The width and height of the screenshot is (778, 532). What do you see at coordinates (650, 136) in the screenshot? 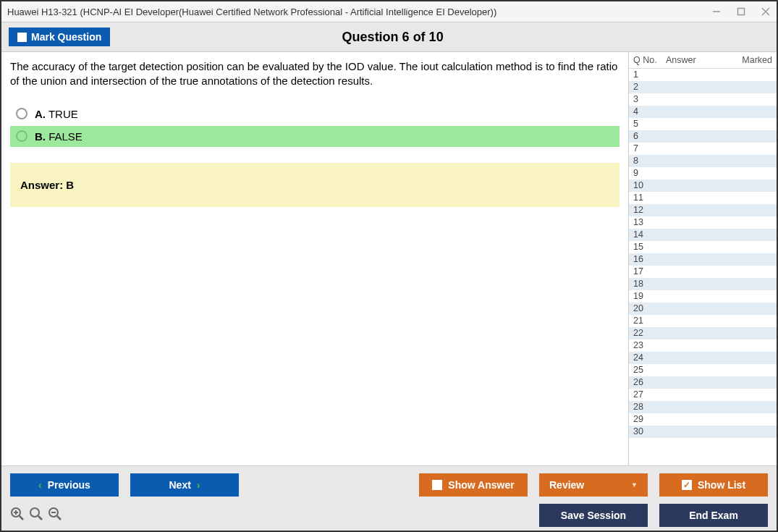
I see `qno-cell: 6` at bounding box center [650, 136].